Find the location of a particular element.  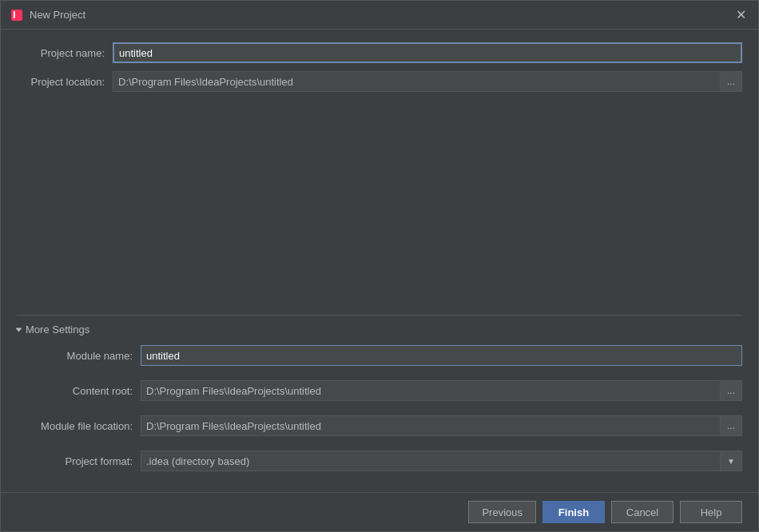

svg-text: I is located at coordinates (14, 14).